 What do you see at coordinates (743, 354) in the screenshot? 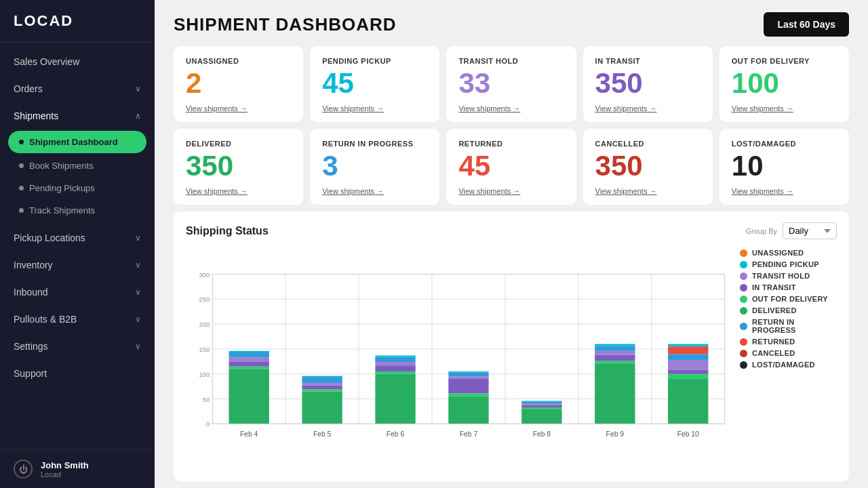
I see `legend-dot-canceled` at bounding box center [743, 354].